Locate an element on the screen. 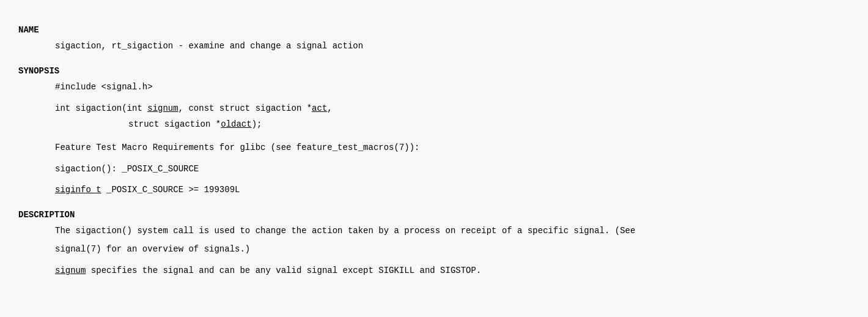  act-param: act is located at coordinates (319, 108).